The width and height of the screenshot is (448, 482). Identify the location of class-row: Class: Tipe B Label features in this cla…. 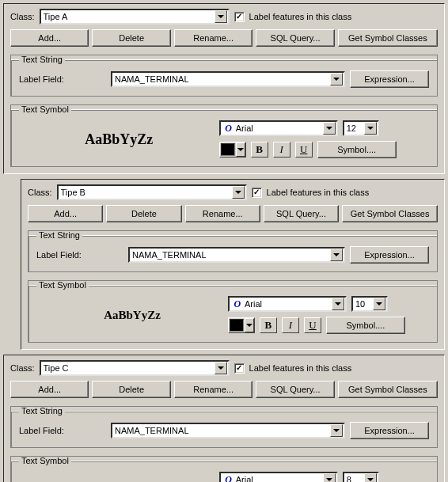
(233, 192).